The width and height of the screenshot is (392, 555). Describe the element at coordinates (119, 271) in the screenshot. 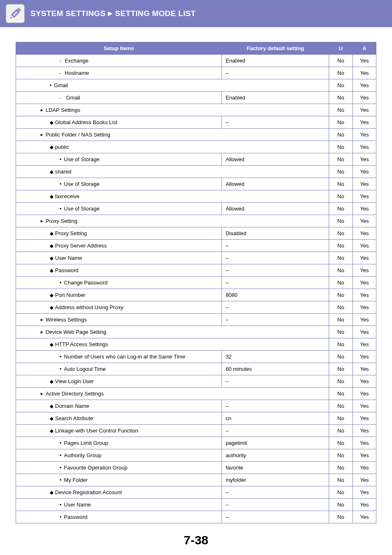

I see `setup-item-cell: Password` at that location.